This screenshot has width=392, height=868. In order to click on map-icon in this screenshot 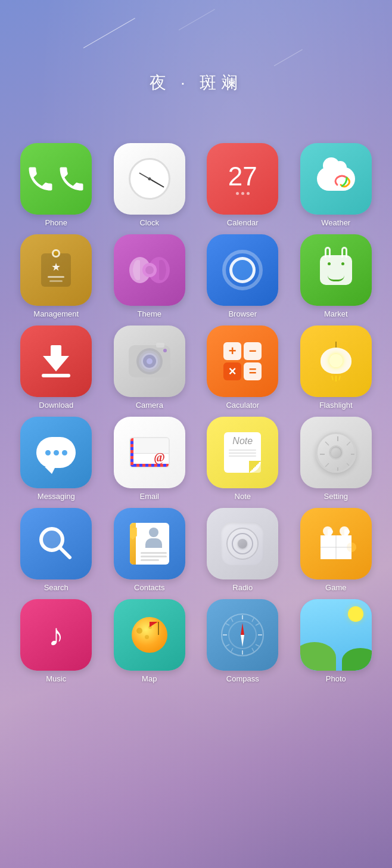, I will do `click(150, 635)`.